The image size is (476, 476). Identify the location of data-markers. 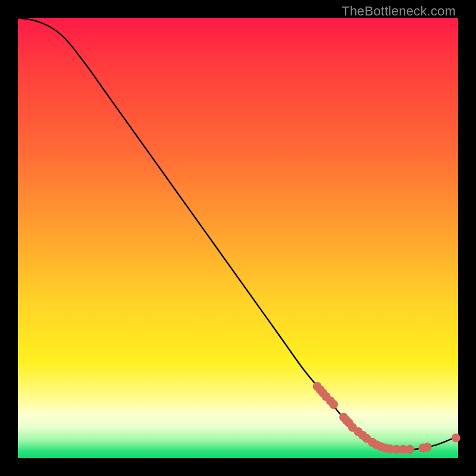
(387, 418).